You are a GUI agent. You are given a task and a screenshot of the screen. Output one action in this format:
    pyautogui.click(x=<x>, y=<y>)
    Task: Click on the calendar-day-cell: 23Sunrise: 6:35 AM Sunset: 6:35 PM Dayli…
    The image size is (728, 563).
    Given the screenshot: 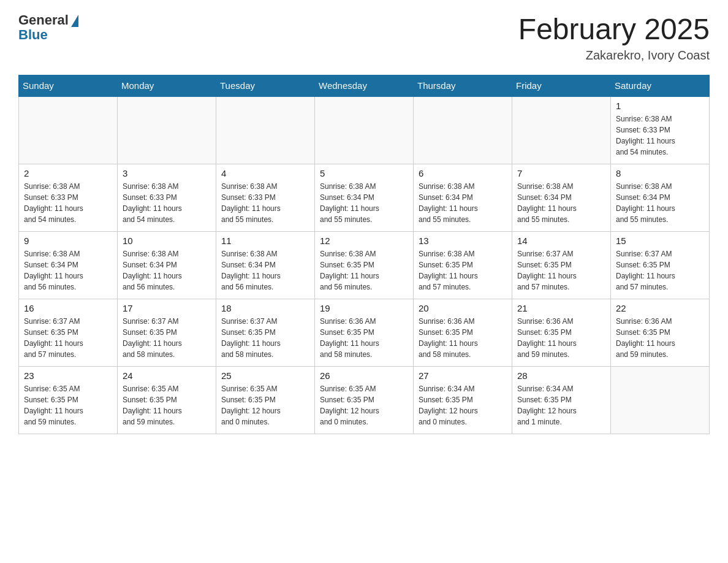 What is the action you would take?
    pyautogui.click(x=69, y=400)
    